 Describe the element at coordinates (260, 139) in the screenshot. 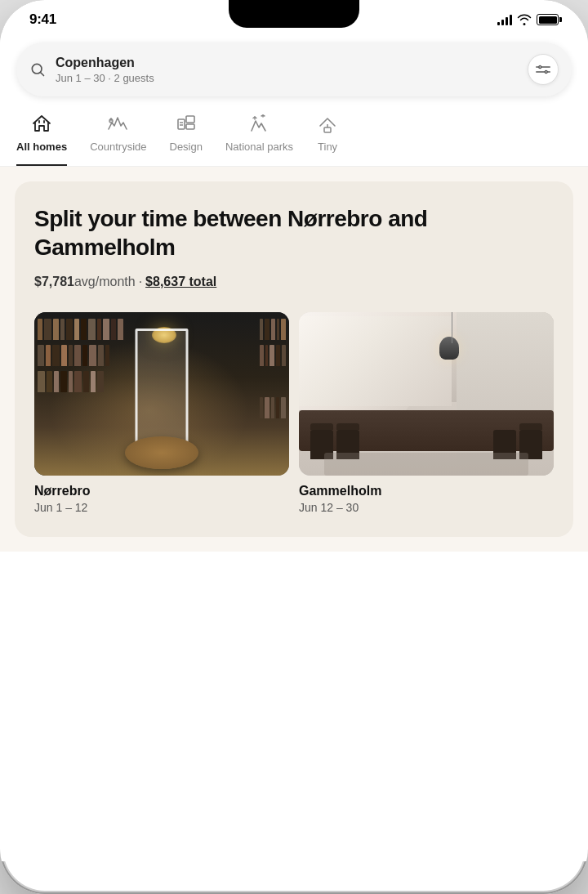

I see `tab-national-parks: National parks` at that location.